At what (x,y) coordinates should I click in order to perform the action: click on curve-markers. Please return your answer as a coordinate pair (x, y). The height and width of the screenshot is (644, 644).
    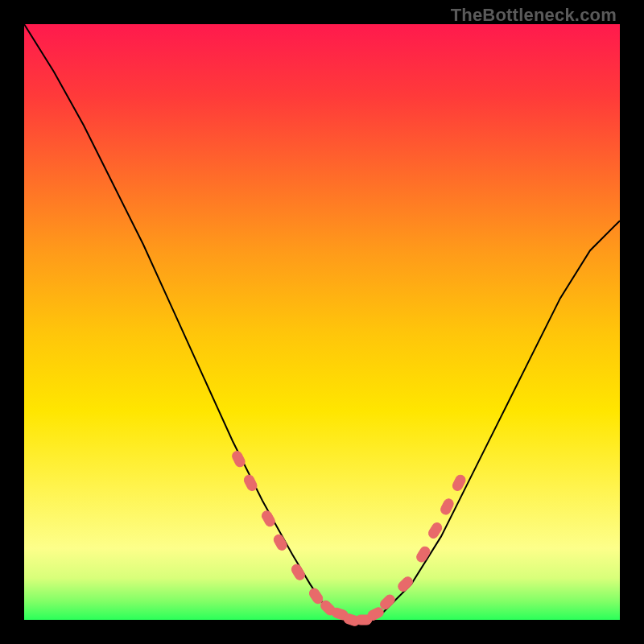
    Looking at the image, I should click on (349, 539).